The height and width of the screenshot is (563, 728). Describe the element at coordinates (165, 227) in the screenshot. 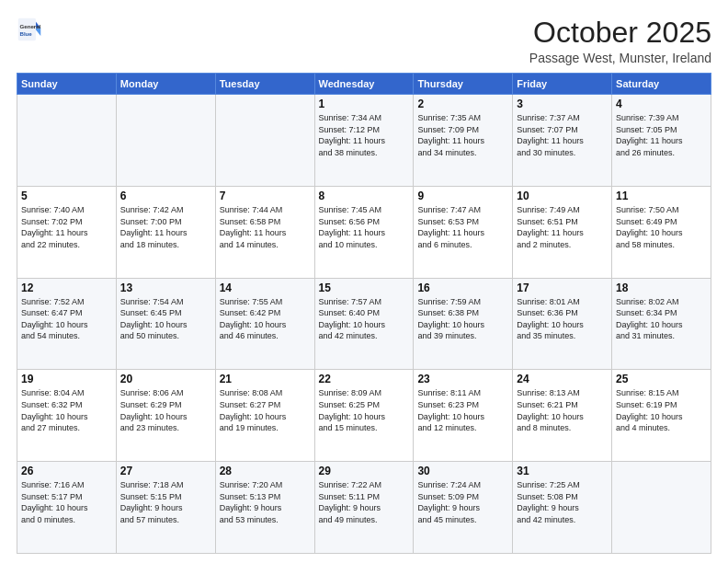

I see `day-info: Sunrise: 7:42 AM Sunset: 7:00 PM Dayligh…` at that location.